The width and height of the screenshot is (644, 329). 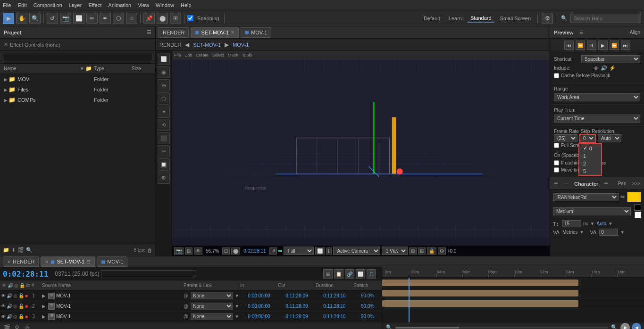 I want to click on bit-depth-display: 8 bpc, so click(x=140, y=250).